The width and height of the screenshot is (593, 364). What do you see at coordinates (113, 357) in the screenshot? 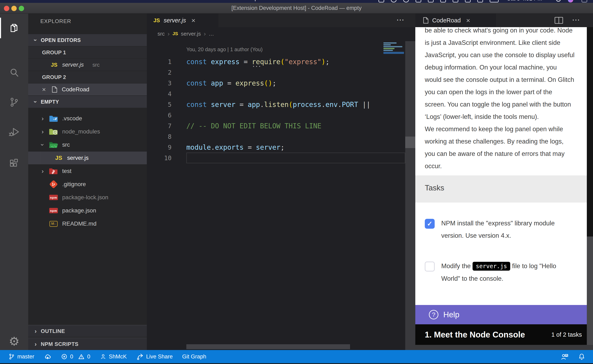
I see `user-account-status: ShMcK` at bounding box center [113, 357].